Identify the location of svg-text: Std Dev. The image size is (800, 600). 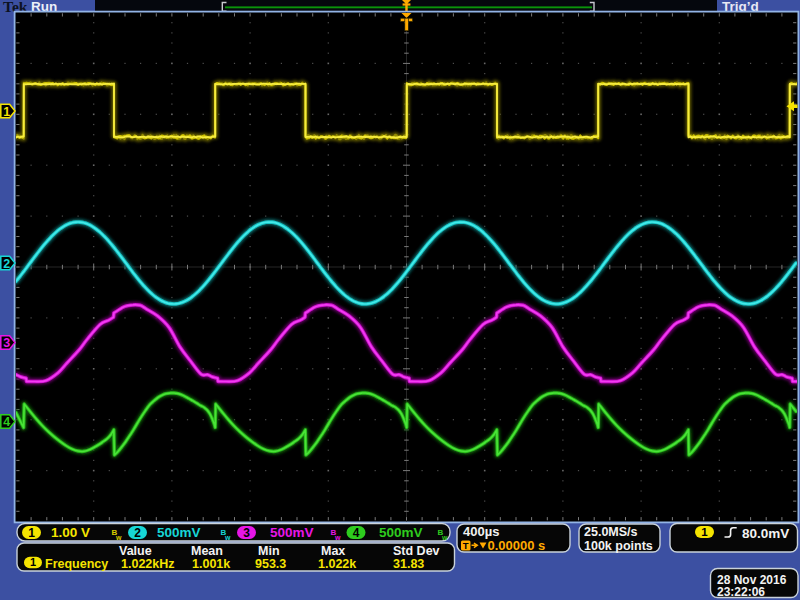
(416, 551).